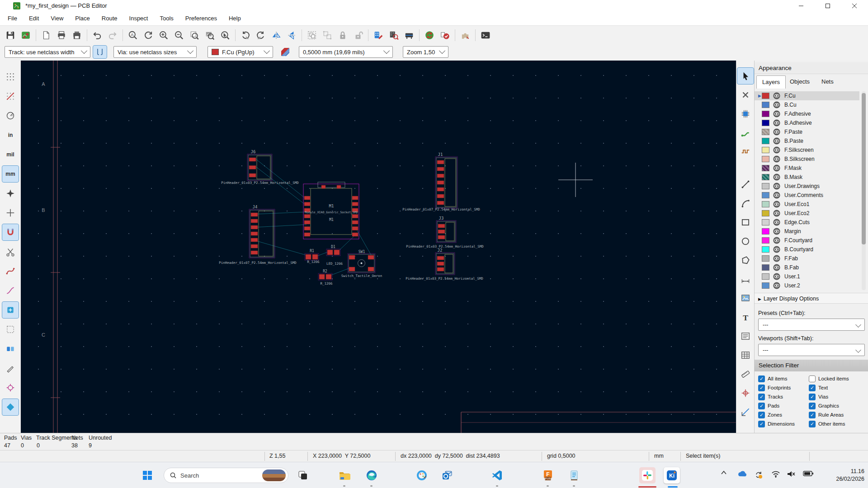  I want to click on layer-row-b-courtyard: B.Courtyard, so click(807, 249).